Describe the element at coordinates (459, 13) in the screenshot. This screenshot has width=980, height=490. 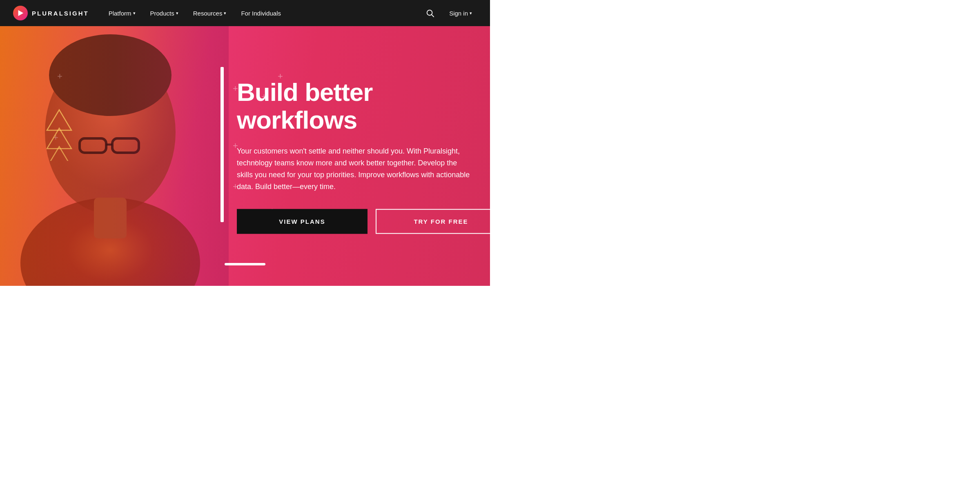
I see `signin-label: Sign in` at that location.